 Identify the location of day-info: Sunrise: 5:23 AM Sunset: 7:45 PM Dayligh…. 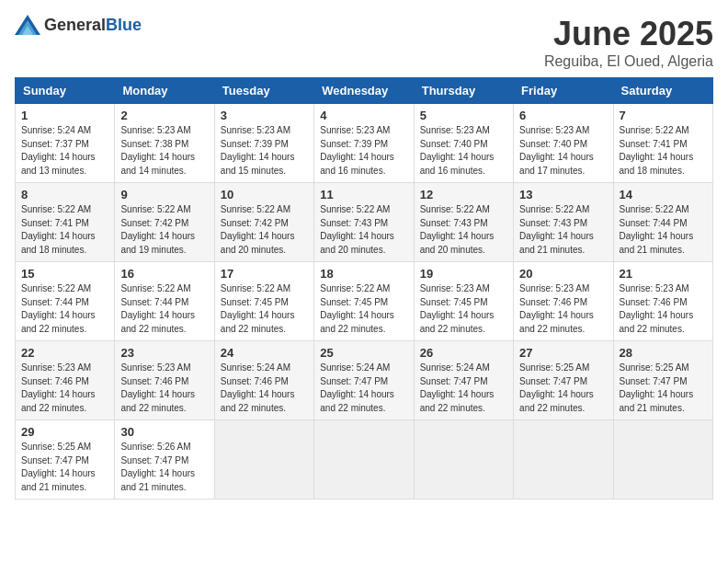
(463, 309).